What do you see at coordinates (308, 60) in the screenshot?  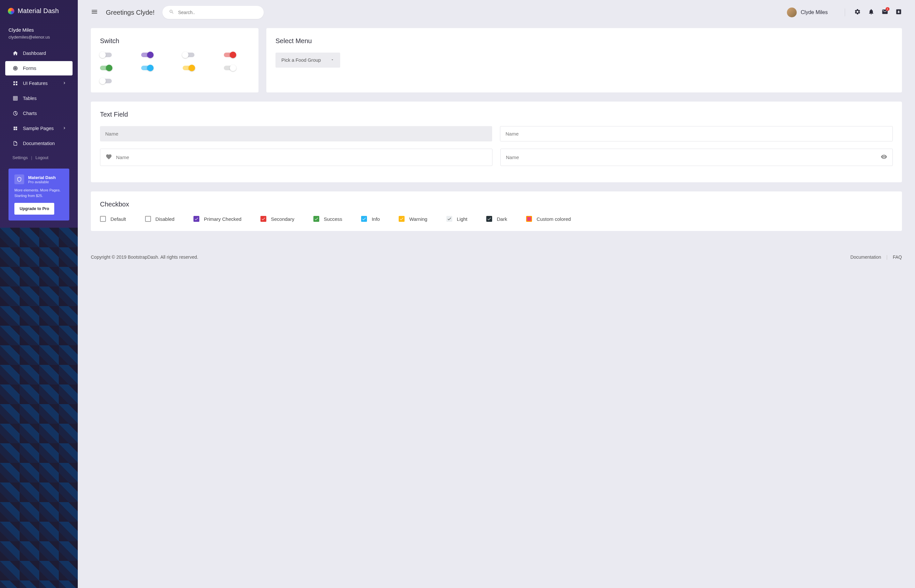 I see `food-group-select: Pick a Food Group` at bounding box center [308, 60].